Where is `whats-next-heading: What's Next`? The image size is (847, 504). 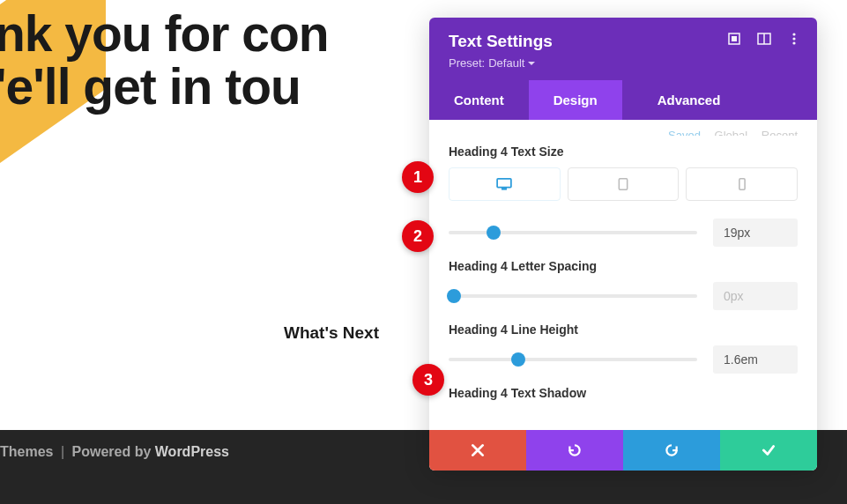
whats-next-heading: What's Next is located at coordinates (331, 333).